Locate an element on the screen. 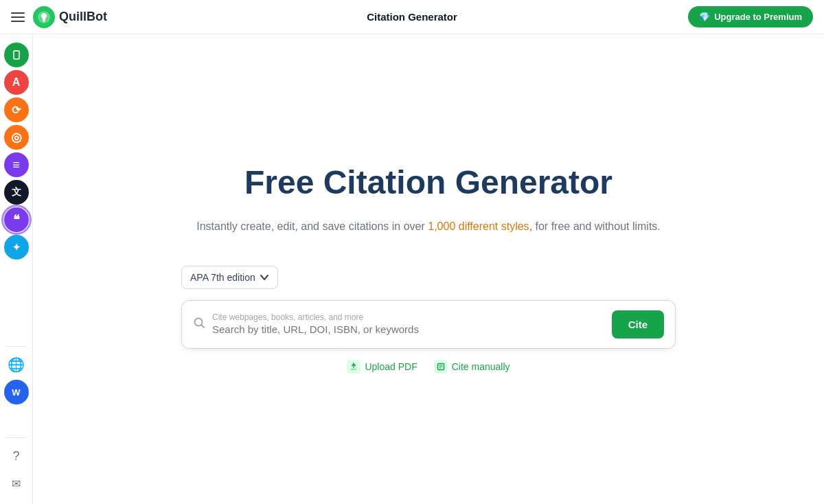 The image size is (824, 504). cite-button: Cite is located at coordinates (638, 324).